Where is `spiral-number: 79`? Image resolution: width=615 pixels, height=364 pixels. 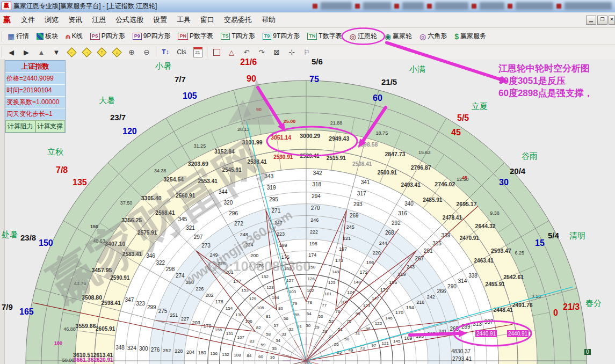 spiral-number: 79 is located at coordinates (294, 304).